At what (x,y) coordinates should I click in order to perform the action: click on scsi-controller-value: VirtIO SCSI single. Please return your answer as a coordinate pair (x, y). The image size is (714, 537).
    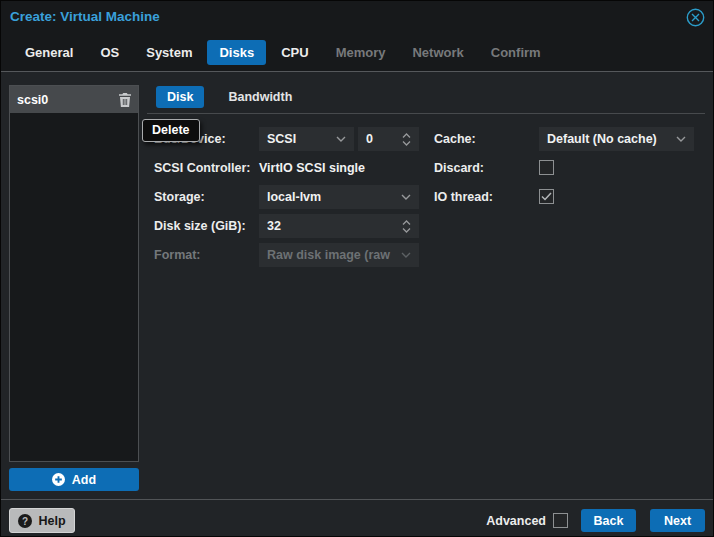
    Looking at the image, I should click on (312, 168).